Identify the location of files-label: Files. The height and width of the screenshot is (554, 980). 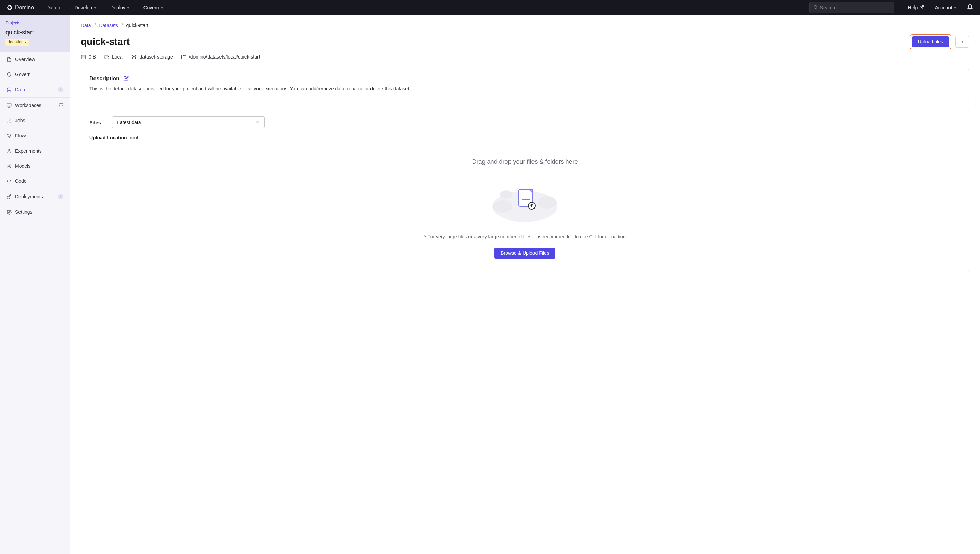
(95, 123).